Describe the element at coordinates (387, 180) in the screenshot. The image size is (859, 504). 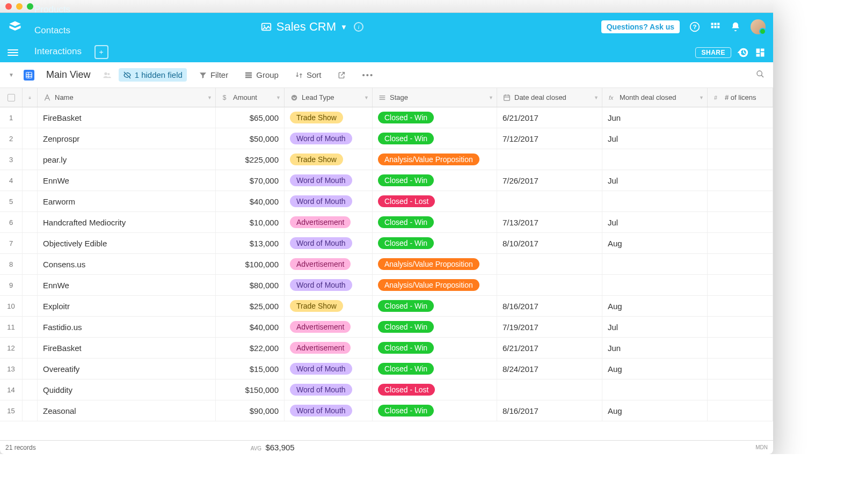
I see `table-row: 4EnnWe$70,000Word of MouthClosed - Win7/…` at that location.